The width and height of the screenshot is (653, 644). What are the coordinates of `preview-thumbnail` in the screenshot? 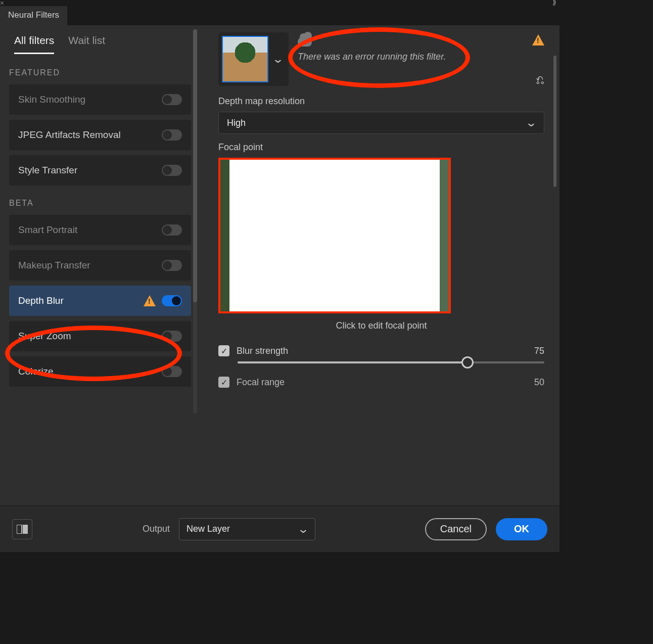 It's located at (245, 59).